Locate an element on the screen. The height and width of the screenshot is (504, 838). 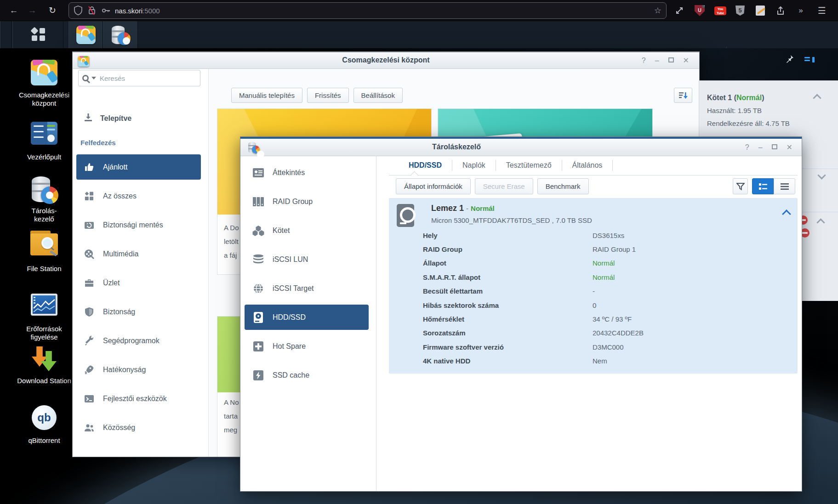
manual-install-button: Manuális telepítés is located at coordinates (267, 96).